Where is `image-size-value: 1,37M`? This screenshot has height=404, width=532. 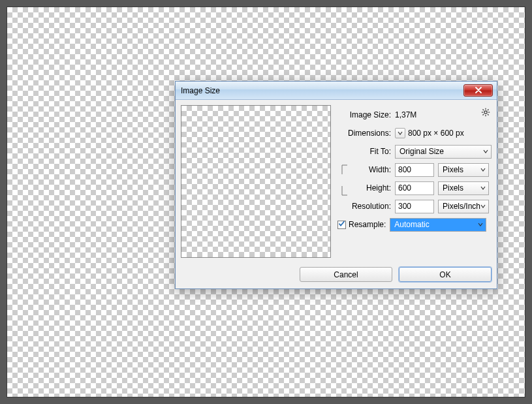 image-size-value: 1,37M is located at coordinates (406, 115).